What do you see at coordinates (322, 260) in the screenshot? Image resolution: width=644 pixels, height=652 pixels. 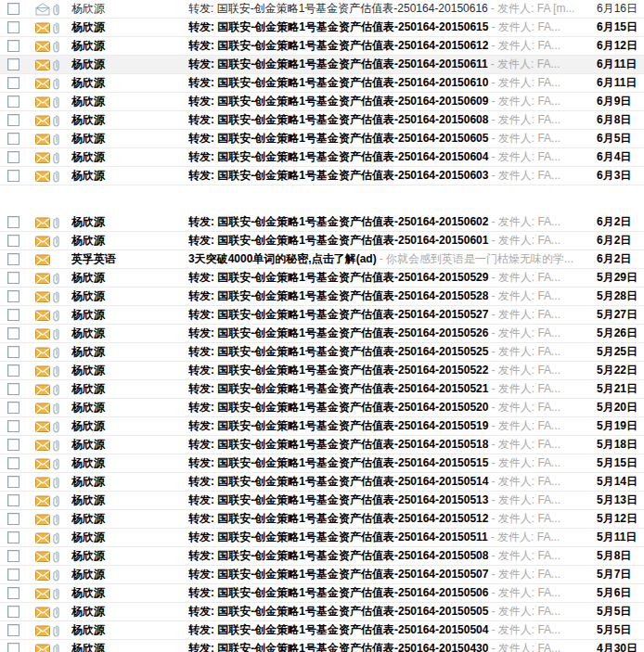 I see `mail-row: 英孚英语 3天突破4000单词的秘密,点击了解(ad)- 你就会感到英语是一门枯…` at bounding box center [322, 260].